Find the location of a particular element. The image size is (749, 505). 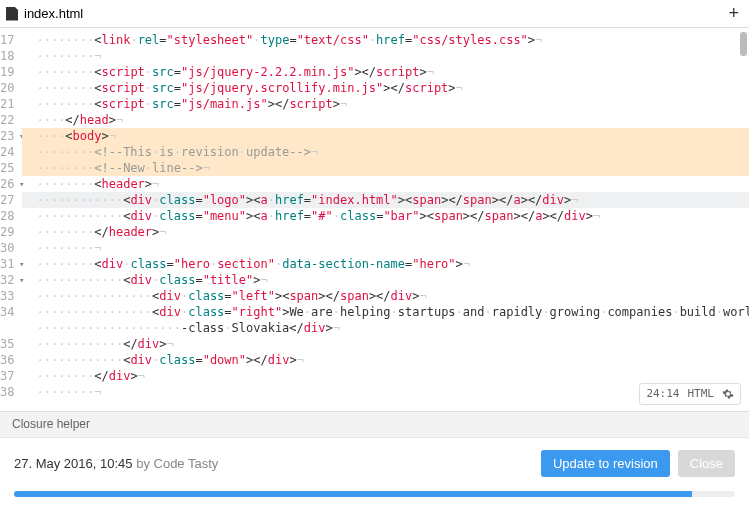

line-gutter: 1718192021222324252627282930313233343536… is located at coordinates (11, 220).